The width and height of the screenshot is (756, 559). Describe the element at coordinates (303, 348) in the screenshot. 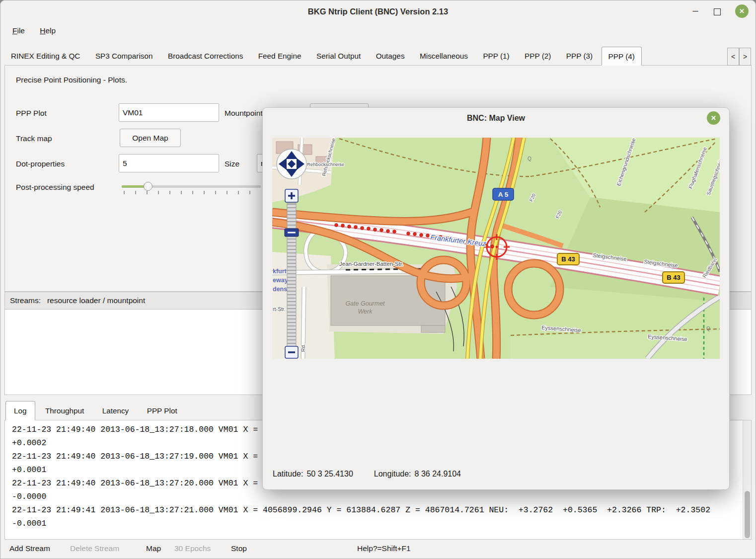

I see `svg-text: Rd.` at that location.